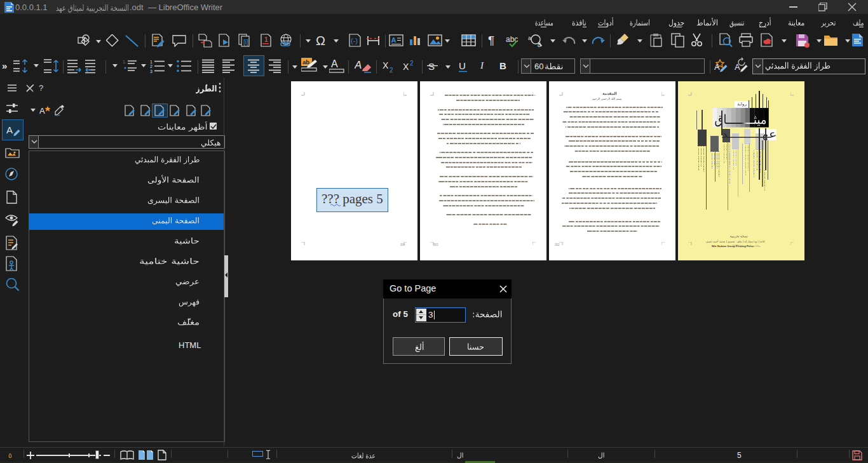  Describe the element at coordinates (246, 42) in the screenshot. I see `svg-text: [i]` at that location.